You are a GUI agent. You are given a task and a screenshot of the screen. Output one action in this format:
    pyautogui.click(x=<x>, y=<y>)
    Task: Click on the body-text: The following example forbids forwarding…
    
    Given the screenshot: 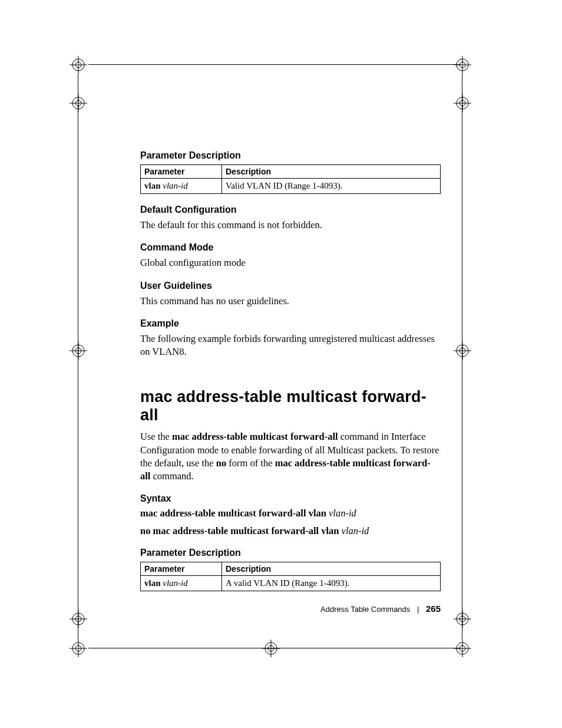 What is the action you would take?
    pyautogui.click(x=290, y=345)
    